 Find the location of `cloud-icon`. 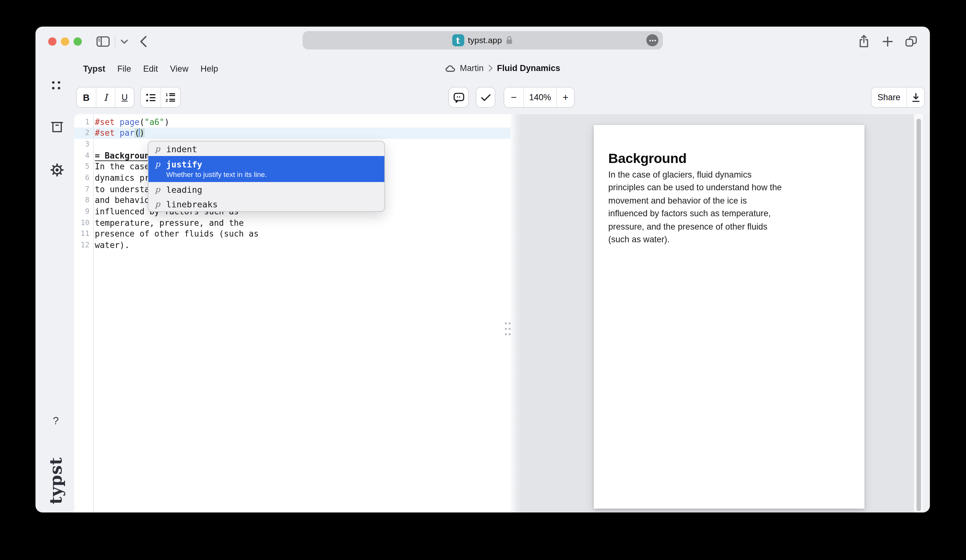

cloud-icon is located at coordinates (450, 68).